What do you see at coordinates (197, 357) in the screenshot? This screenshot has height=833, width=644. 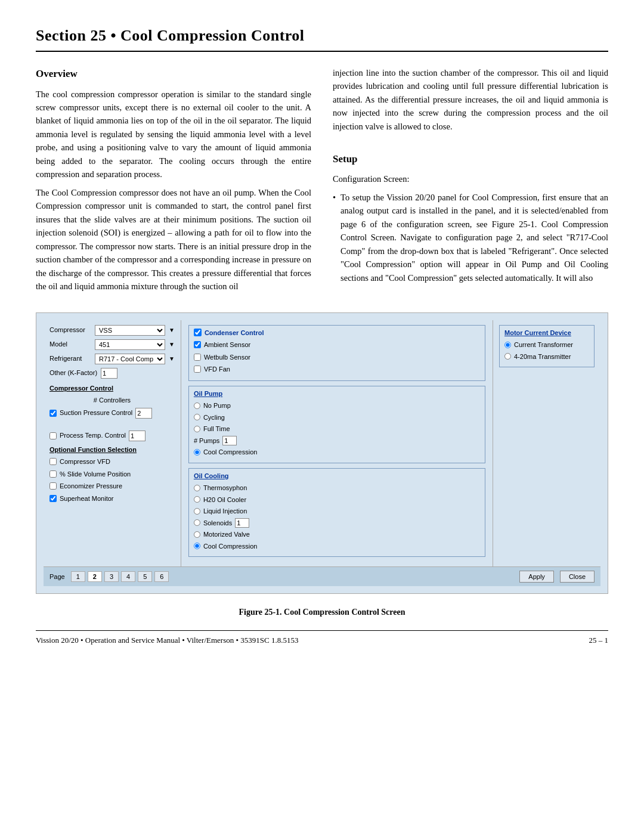 I see `wetbulb-sensor-checkbox` at bounding box center [197, 357].